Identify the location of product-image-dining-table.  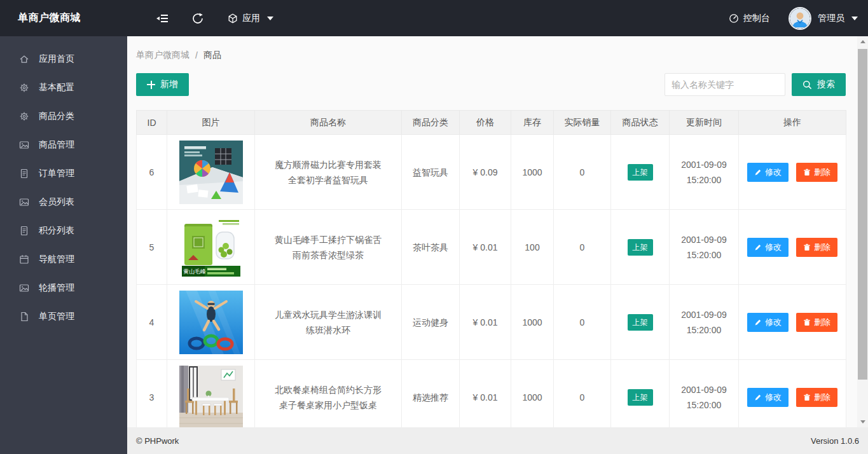
(211, 397).